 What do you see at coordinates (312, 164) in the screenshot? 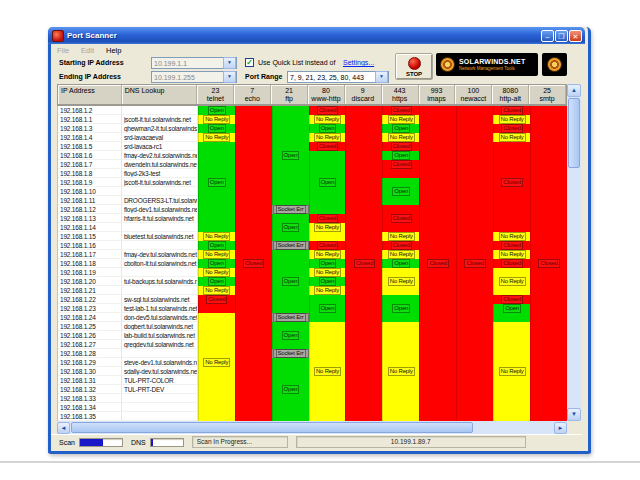
I see `table-row: 192.168.1.7dwendeln.tul.solarwinds.netCl…` at bounding box center [312, 164].